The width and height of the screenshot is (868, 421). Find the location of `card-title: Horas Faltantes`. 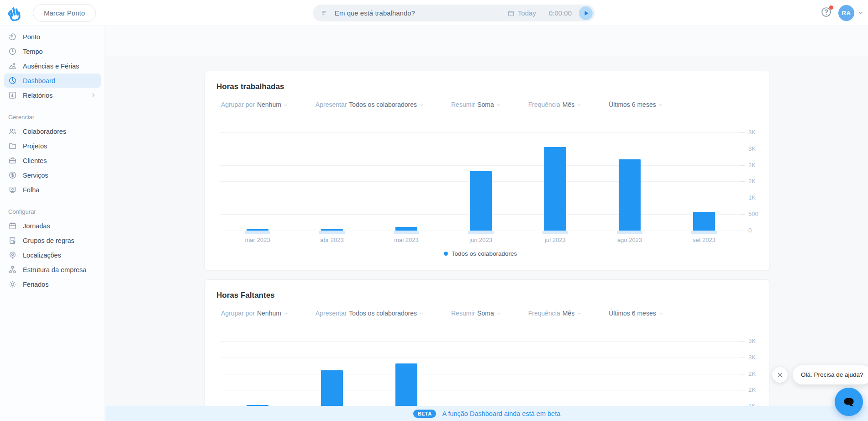

card-title: Horas Faltantes is located at coordinates (246, 295).